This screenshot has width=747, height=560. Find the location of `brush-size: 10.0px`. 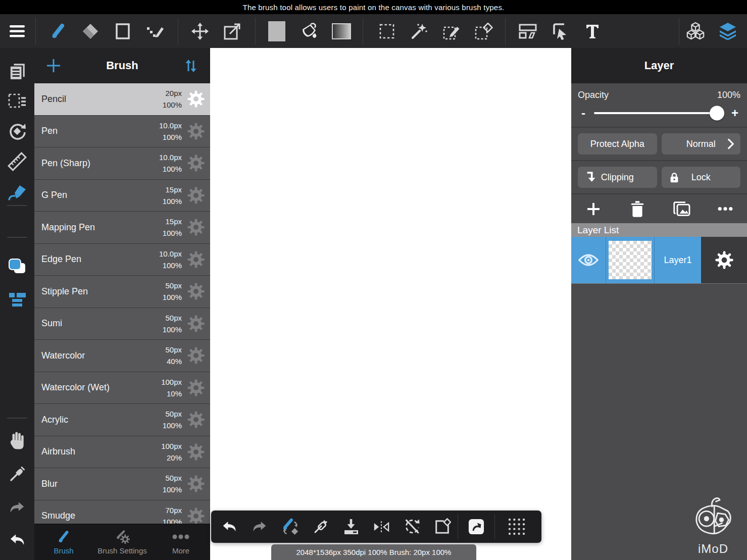

brush-size: 10.0px is located at coordinates (163, 158).